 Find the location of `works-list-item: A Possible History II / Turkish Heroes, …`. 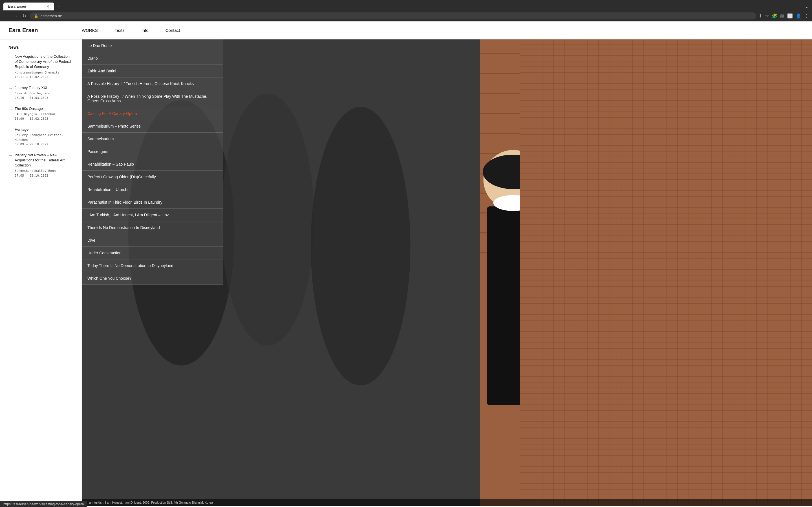

works-list-item: A Possible History II / Turkish Heroes, … is located at coordinates (152, 84).